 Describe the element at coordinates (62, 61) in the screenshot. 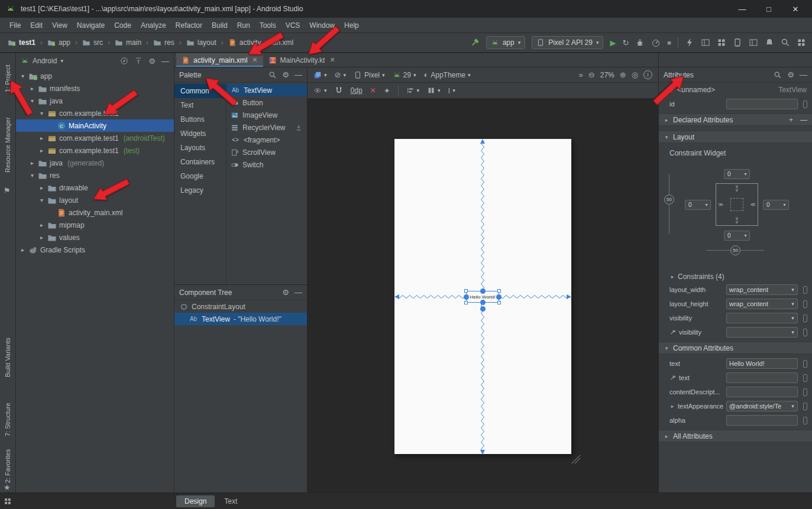

I see `chevron-down-icon: ▾` at that location.